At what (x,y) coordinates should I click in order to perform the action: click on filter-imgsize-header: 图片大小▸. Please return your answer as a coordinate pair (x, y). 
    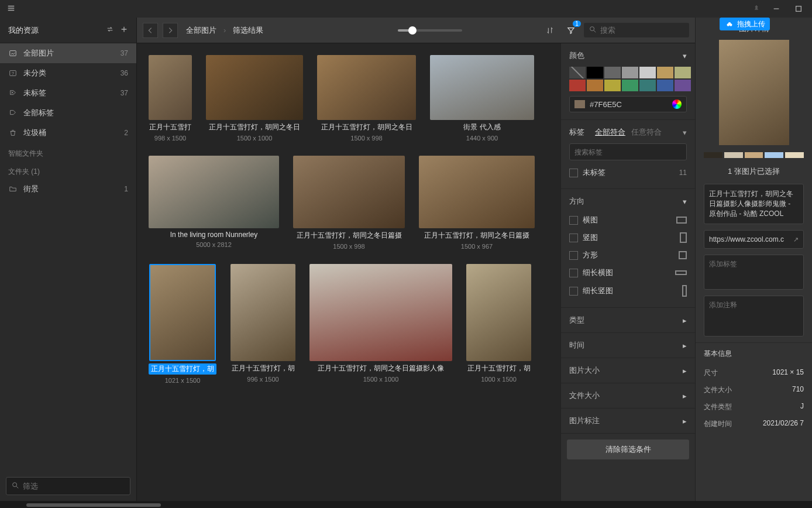
    Looking at the image, I should click on (628, 370).